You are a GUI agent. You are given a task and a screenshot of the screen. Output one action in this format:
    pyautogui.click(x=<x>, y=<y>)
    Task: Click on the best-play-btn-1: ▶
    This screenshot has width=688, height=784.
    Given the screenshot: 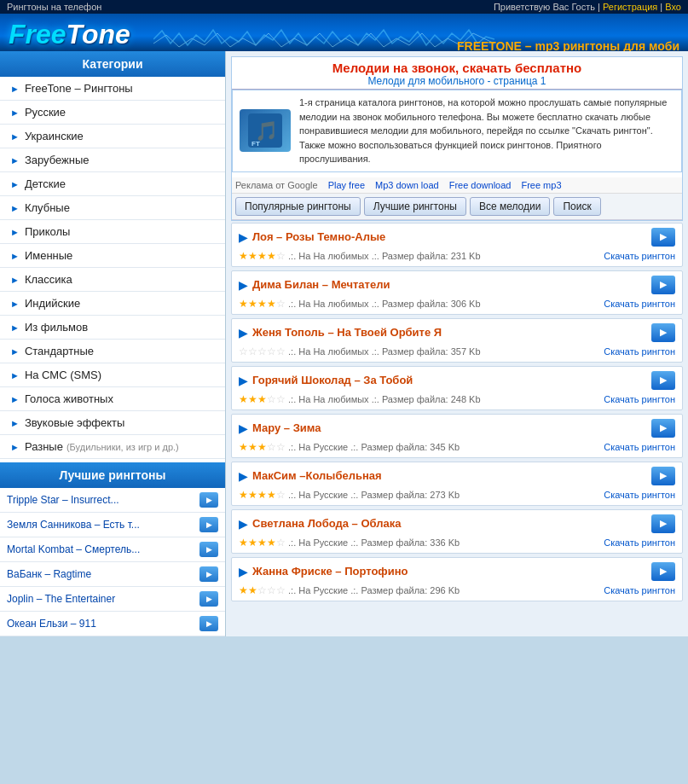 What is the action you would take?
    pyautogui.click(x=209, y=525)
    